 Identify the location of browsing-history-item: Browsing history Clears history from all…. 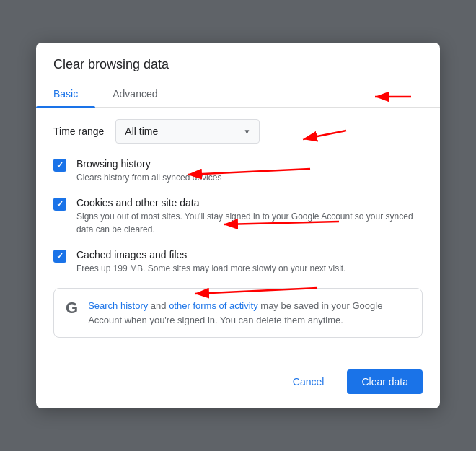
(238, 171).